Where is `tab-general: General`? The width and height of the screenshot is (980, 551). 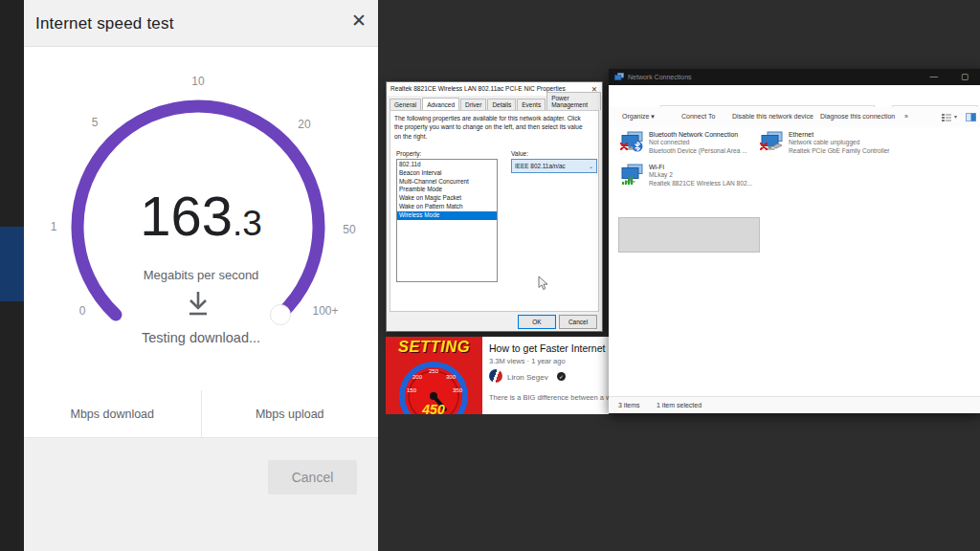
tab-general: General is located at coordinates (406, 105).